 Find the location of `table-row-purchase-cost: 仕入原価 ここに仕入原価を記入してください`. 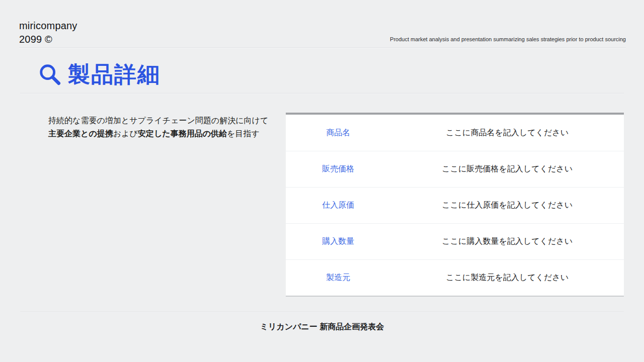

table-row-purchase-cost: 仕入原価 ここに仕入原価を記入してください is located at coordinates (455, 205).